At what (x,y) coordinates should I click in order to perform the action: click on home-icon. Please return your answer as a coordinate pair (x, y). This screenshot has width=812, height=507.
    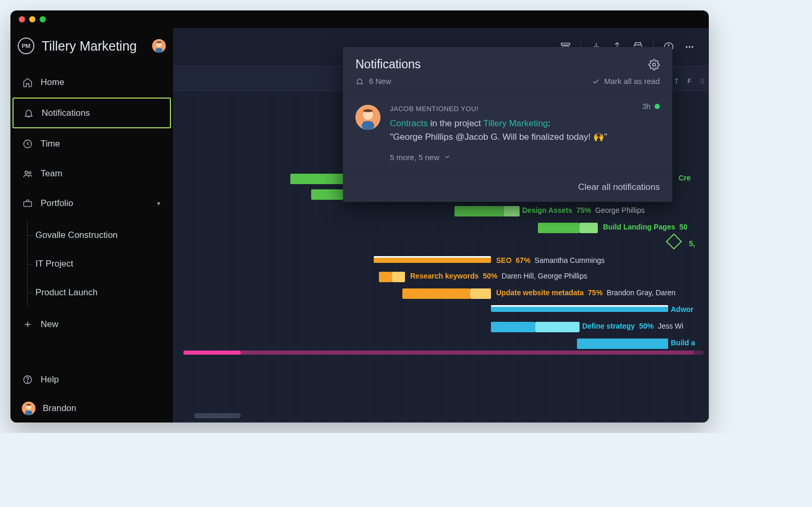
    Looking at the image, I should click on (28, 82).